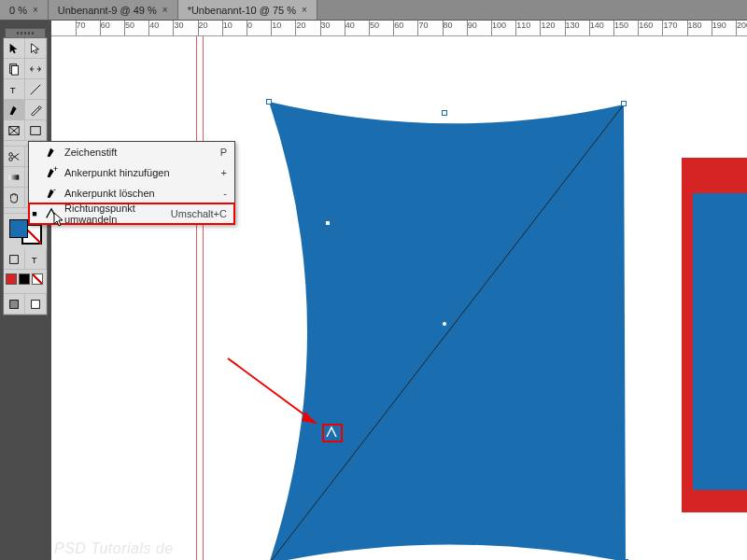 The height and width of the screenshot is (560, 747). I want to click on pen-tool, so click(15, 110).